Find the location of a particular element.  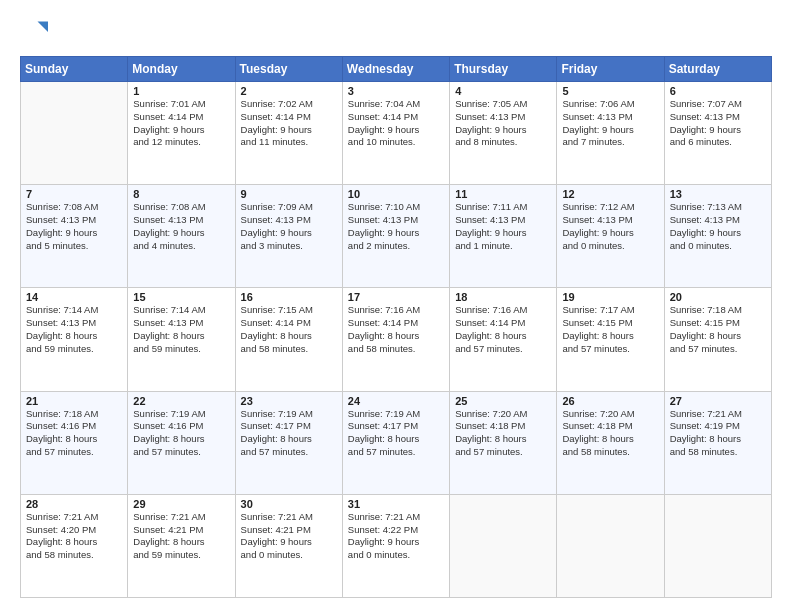

calendar-cell: 8Sunrise: 7:08 AM Sunset: 4:13 PM Daylig… is located at coordinates (182, 236).